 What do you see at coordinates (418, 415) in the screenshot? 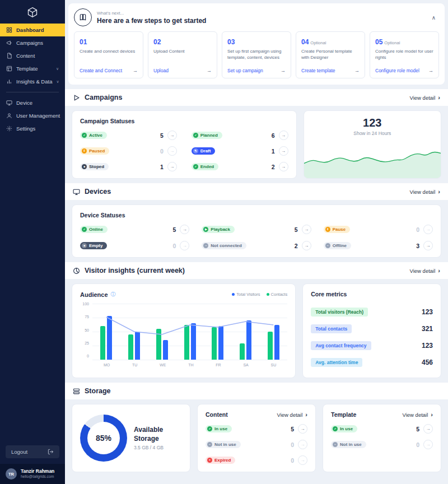
I see `template-view-detail-link: View detail ›` at bounding box center [418, 415].